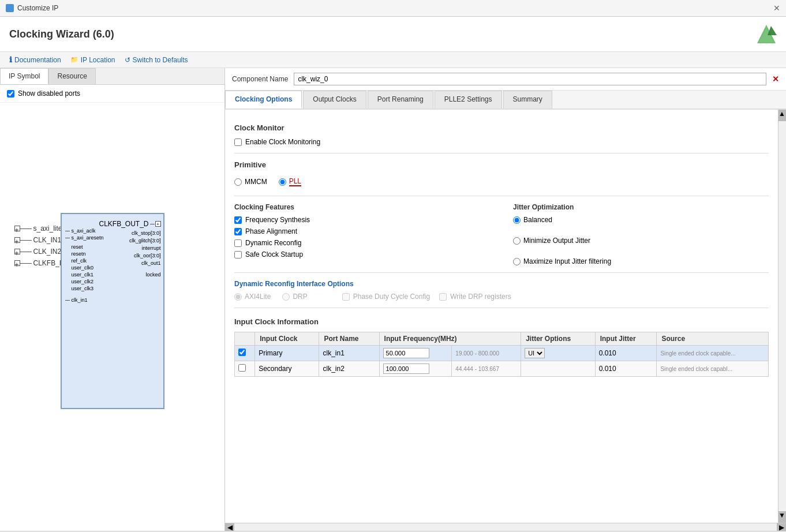 This screenshot has width=786, height=532. Describe the element at coordinates (278, 220) in the screenshot. I see `frequency-synthesis-text: Frequency Synthesis` at that location.